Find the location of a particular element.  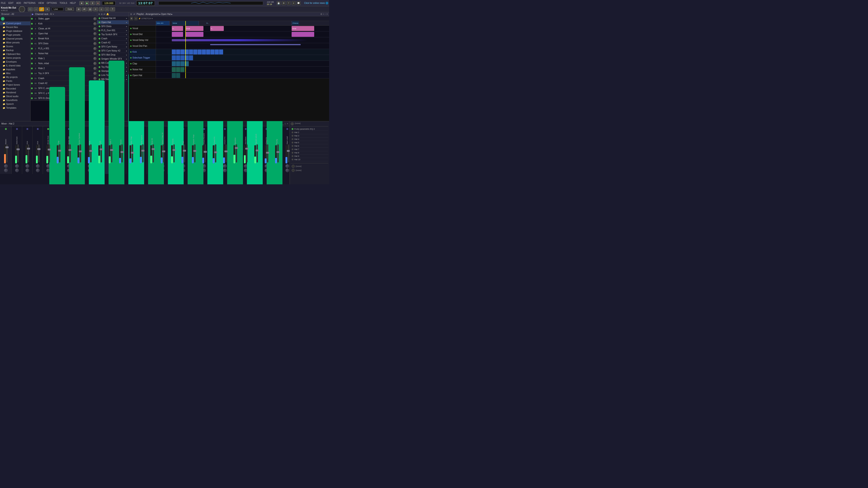

sidebar-item-mixer-presets: 📁Mixer presets is located at coordinates (15, 42).